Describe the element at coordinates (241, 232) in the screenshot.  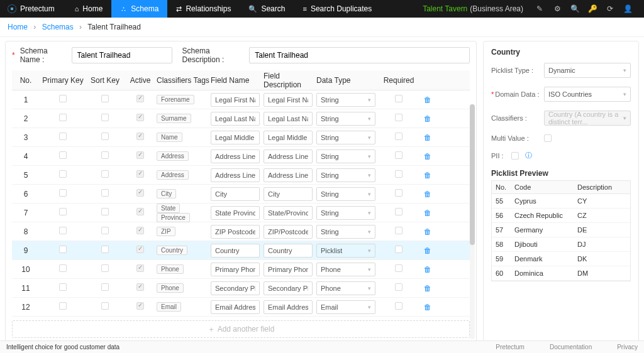
I see `table-row: 8ZIPString▾🗑` at that location.